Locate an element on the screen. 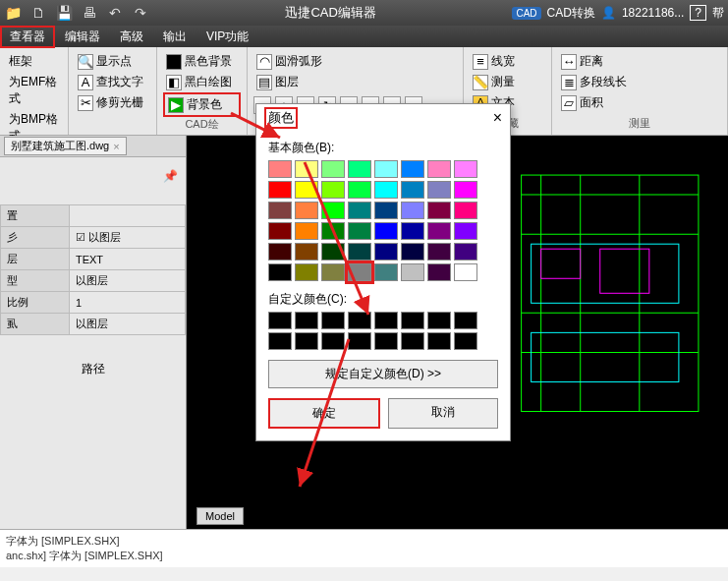 The image size is (728, 581). save-icon: 💾 is located at coordinates (64, 13).